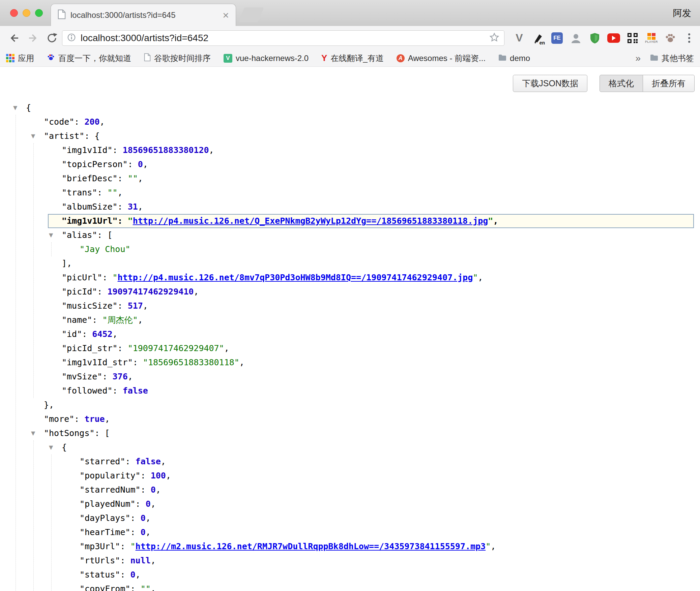 Image resolution: width=700 pixels, height=591 pixels. I want to click on player-extension-icon: PLAYER, so click(651, 38).